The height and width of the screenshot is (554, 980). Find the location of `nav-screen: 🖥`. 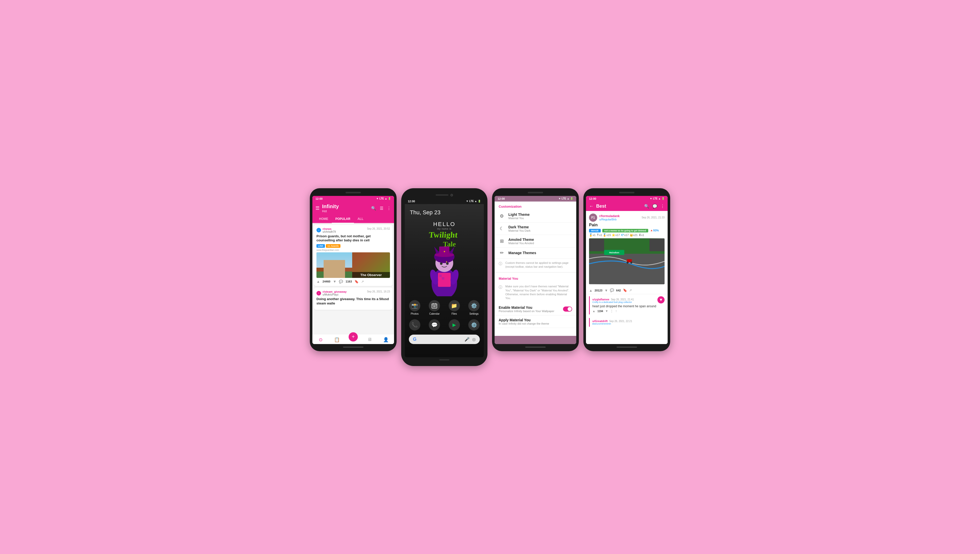

nav-screen: 🖥 is located at coordinates (370, 340).